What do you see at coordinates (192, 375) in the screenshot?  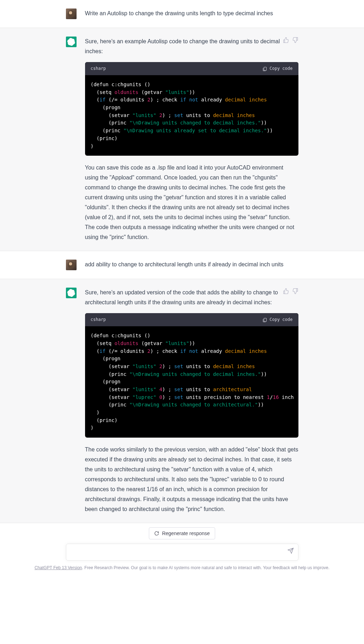 I see `code-block-2: csharp Copy code (defun c:chgunits () (s…` at bounding box center [192, 375].